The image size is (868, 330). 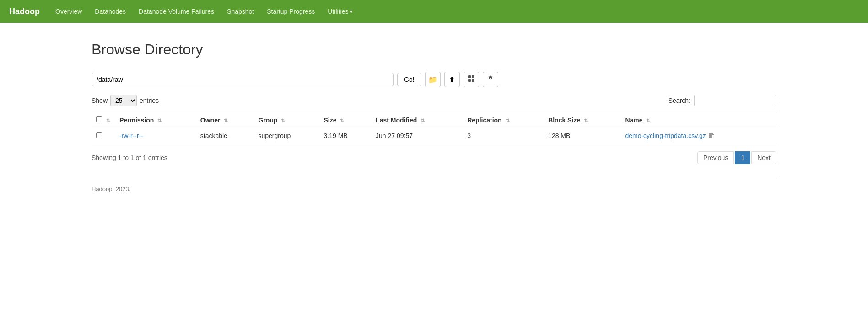 What do you see at coordinates (204, 11) in the screenshot?
I see `nav-links: Overview Datanodes Datanode Volume Failu…` at bounding box center [204, 11].